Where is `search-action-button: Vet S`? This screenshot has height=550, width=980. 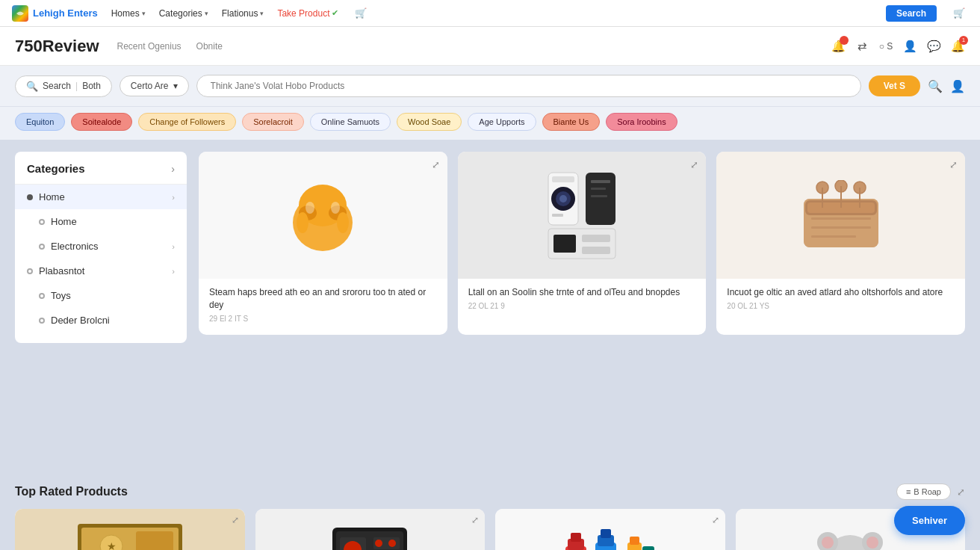
search-action-button: Vet S is located at coordinates (895, 86).